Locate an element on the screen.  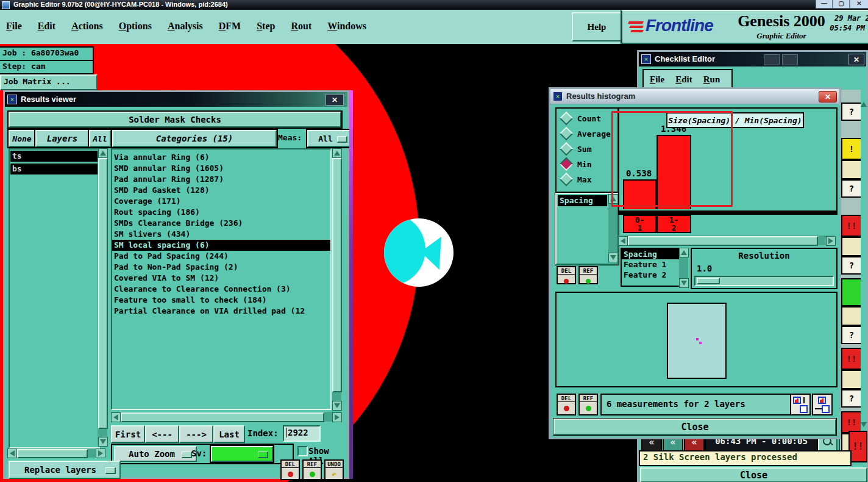
menu-windows: Windows is located at coordinates (347, 26).